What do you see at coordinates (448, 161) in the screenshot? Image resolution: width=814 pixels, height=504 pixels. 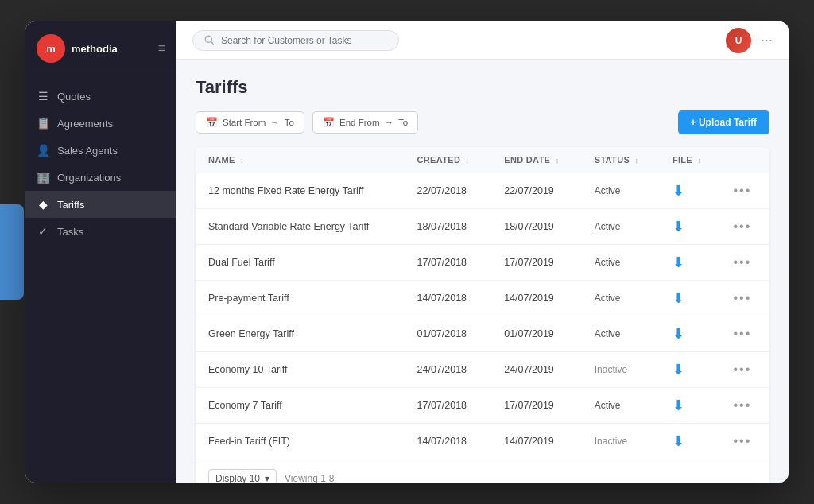 I see `col-created: CREATED ↕` at bounding box center [448, 161].